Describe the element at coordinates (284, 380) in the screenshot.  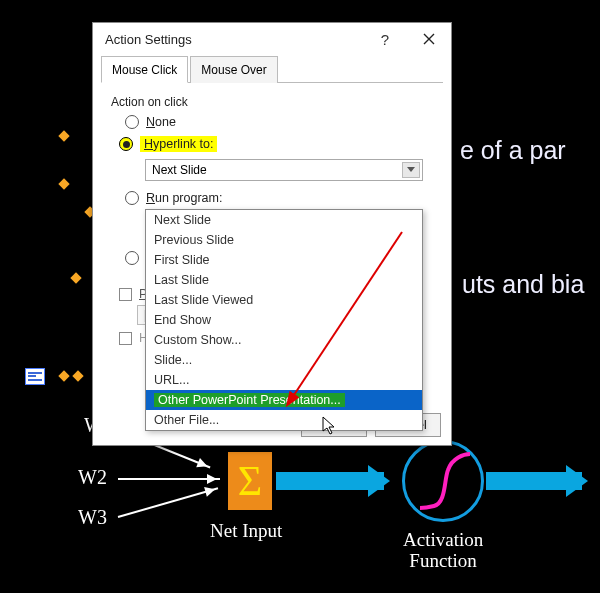
I see `option-url: URL...` at that location.